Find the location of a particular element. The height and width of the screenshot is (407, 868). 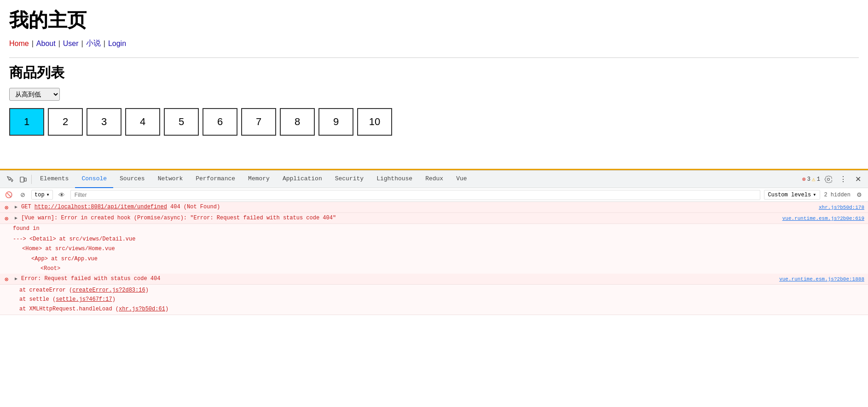

stack-link-1: createError.js?2d83:16 is located at coordinates (109, 290).